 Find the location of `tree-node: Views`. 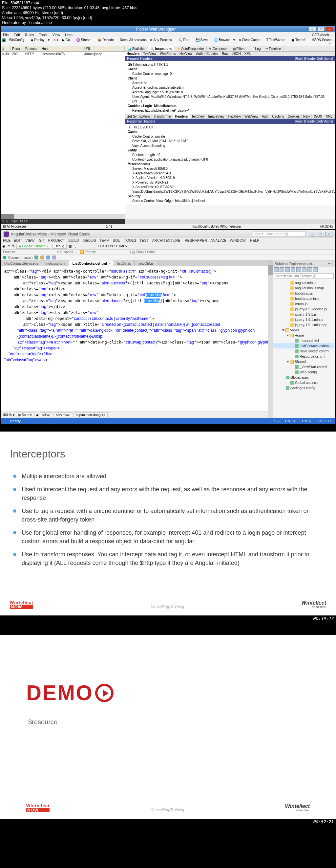

tree-node: Views is located at coordinates (304, 330).